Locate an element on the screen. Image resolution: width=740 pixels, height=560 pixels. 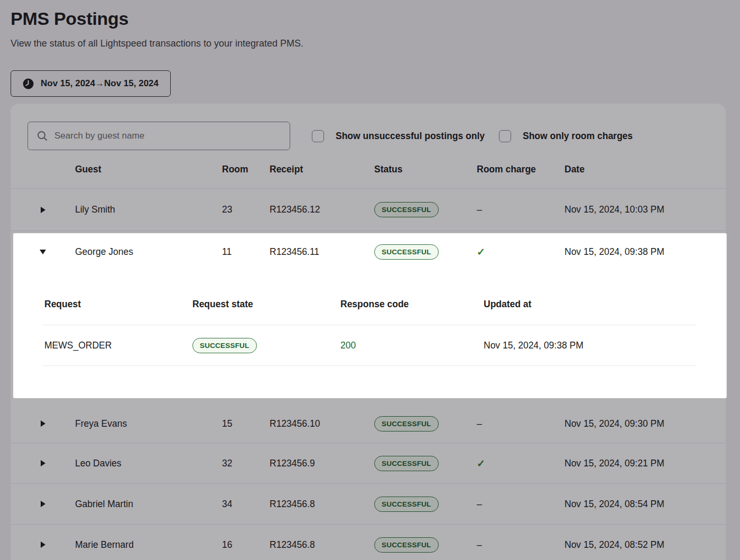
room-cell: 16 is located at coordinates (246, 545).